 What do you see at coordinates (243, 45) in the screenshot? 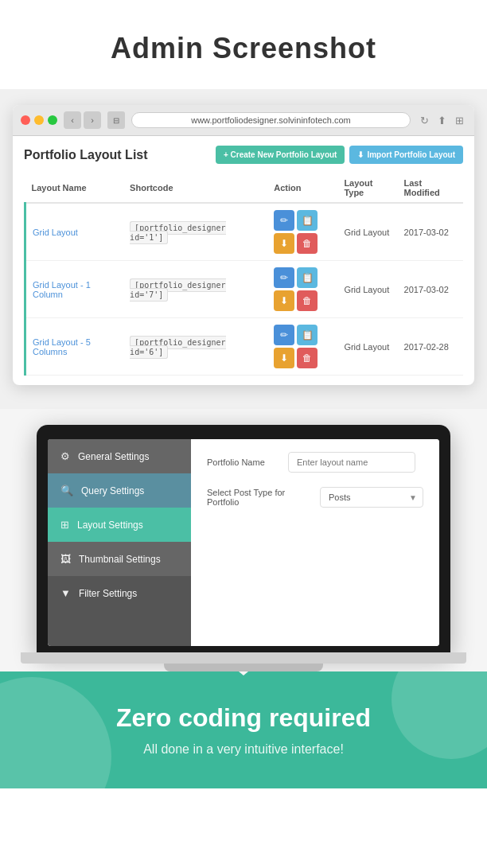
I see `title-section: Admin Screenshot` at bounding box center [243, 45].